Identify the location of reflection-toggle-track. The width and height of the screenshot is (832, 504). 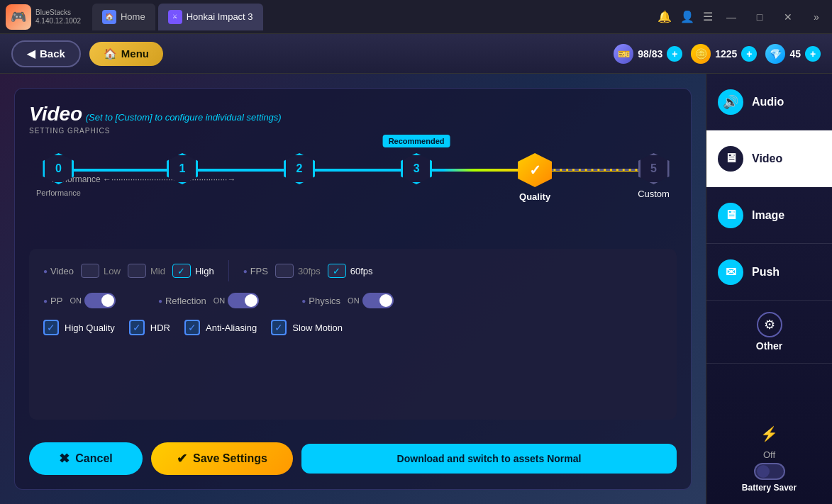
(243, 301).